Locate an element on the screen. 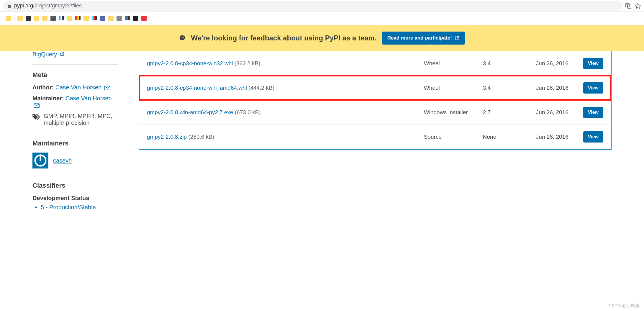 The image size is (644, 311). tags-icon is located at coordinates (37, 117).